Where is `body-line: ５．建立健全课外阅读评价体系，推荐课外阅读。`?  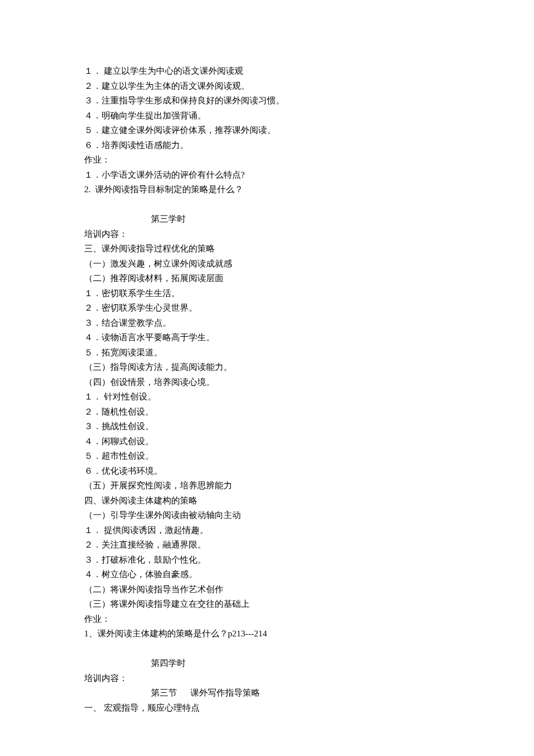
body-line: ５．建立健全课外阅读评价体系，推荐课外阅读。 is located at coordinates (267, 131).